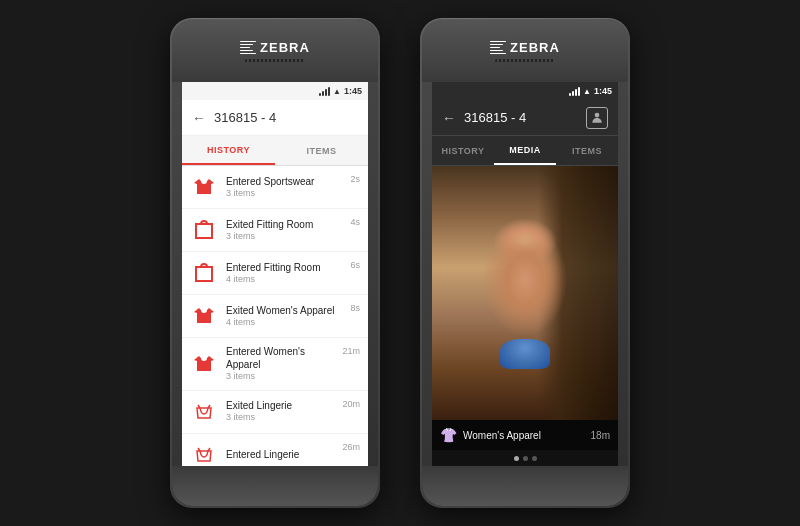  What do you see at coordinates (199, 118) in the screenshot?
I see `back-button-left: ←` at bounding box center [199, 118].